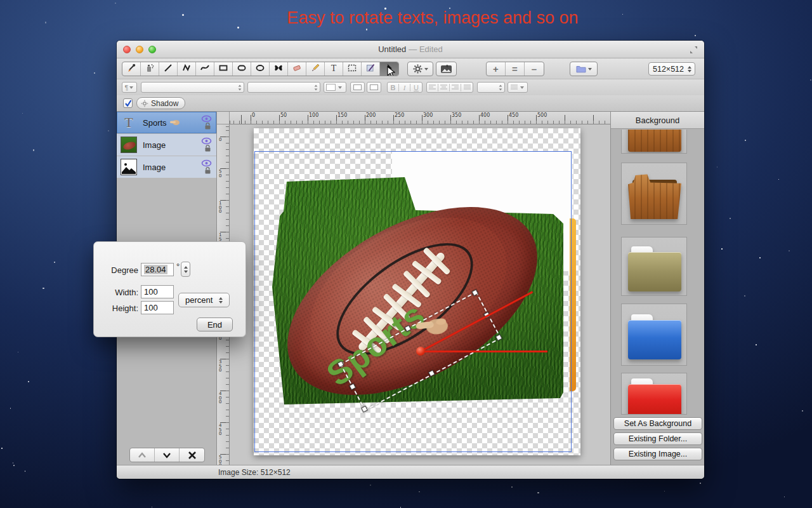 The height and width of the screenshot is (508, 812). What do you see at coordinates (206, 69) in the screenshot?
I see `tool-curve` at bounding box center [206, 69].